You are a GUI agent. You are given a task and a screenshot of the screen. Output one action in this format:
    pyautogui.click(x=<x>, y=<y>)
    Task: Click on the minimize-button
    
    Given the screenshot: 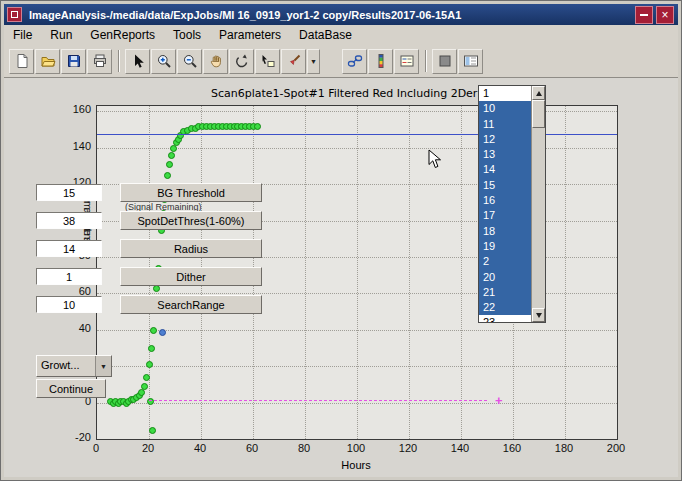 What is the action you would take?
    pyautogui.click(x=644, y=15)
    